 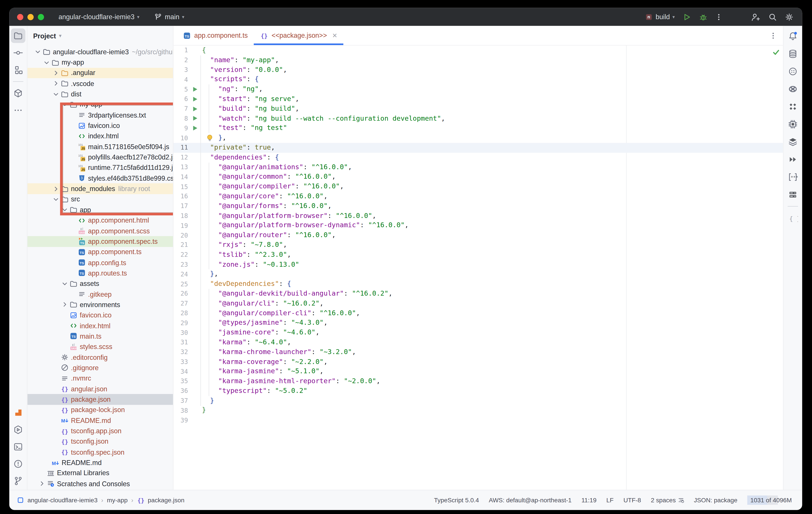 I want to click on line-number: 6, so click(x=181, y=99).